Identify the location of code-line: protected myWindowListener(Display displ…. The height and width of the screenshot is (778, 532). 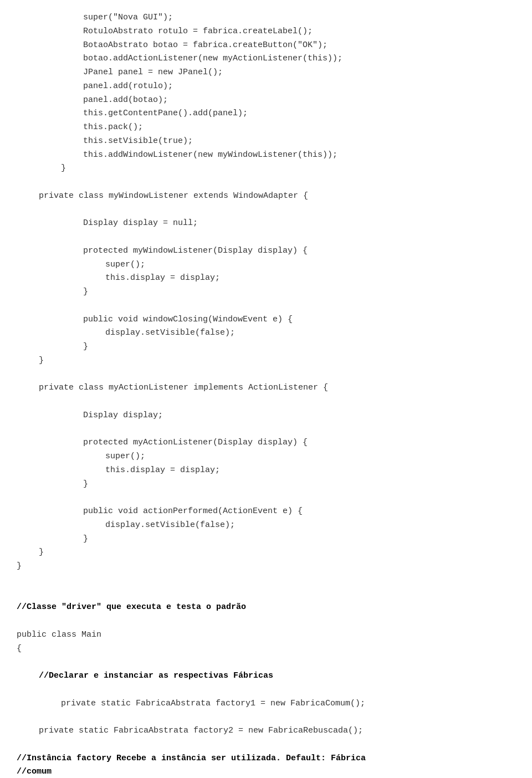
(266, 252).